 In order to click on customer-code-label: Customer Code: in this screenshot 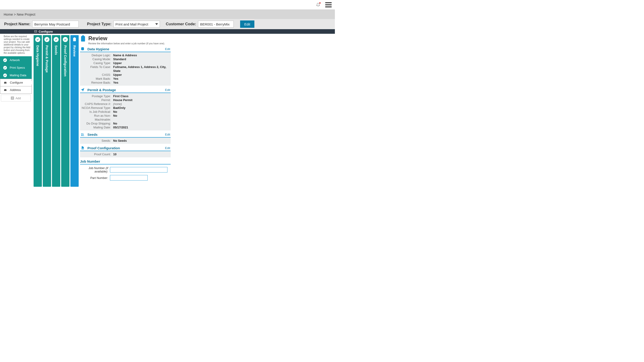, I will do `click(181, 24)`.